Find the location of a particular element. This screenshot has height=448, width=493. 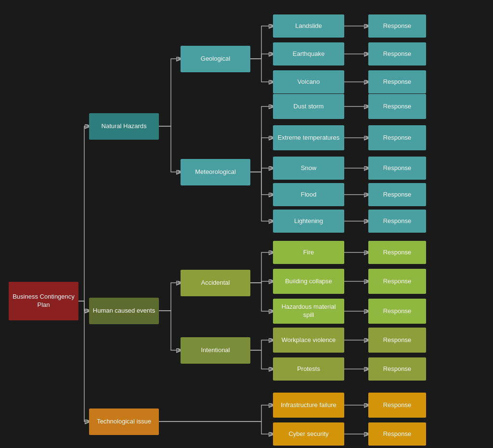

node-accidental: Accidental is located at coordinates (216, 283).